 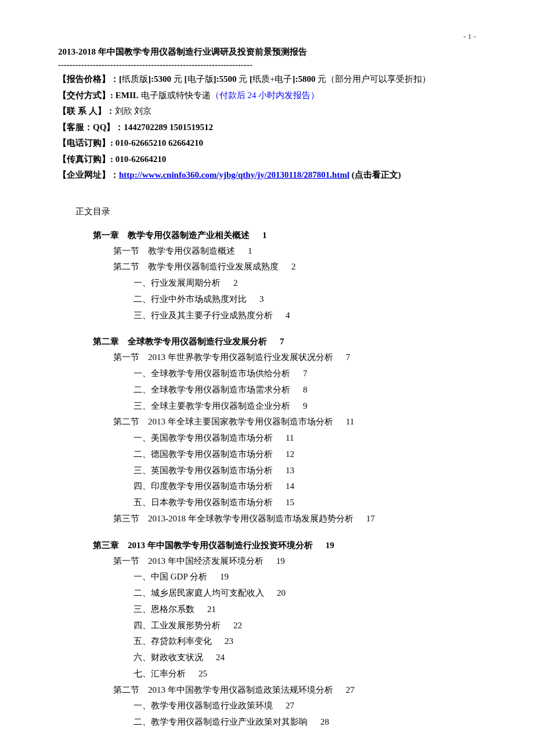 I want to click on toc-page: 8, so click(x=305, y=390).